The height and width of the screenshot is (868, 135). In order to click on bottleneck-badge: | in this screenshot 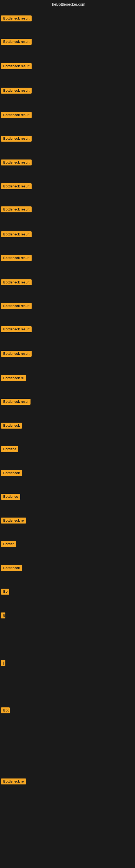, I will do `click(3, 663)`.